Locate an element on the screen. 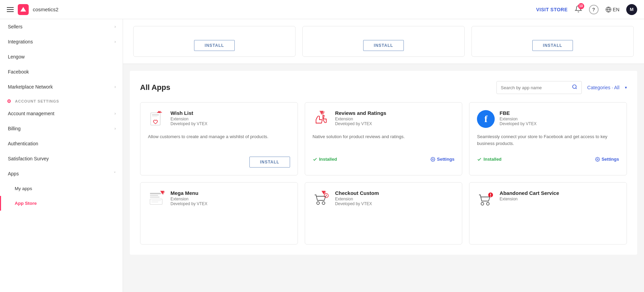  reviews-icon is located at coordinates (321, 119).